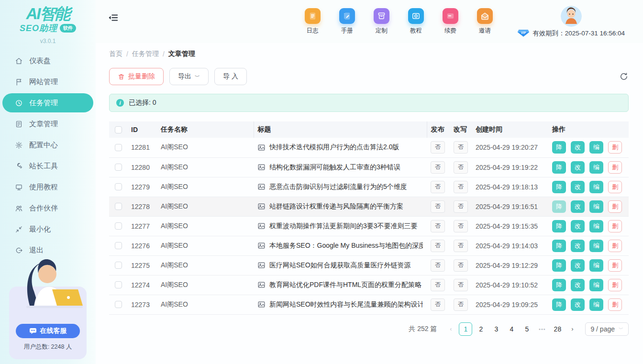 This screenshot has width=643, height=364. I want to click on topbar-icon-manual: 手册, so click(347, 22).